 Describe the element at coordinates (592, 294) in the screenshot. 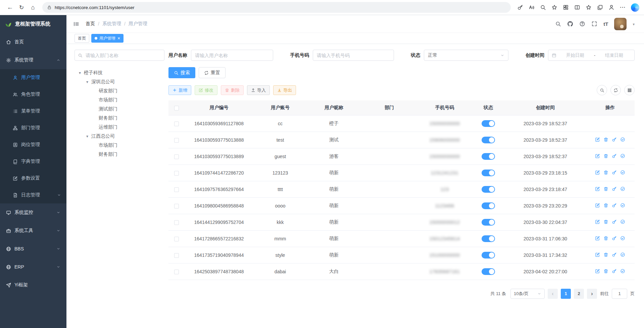

I see `next-page-button` at that location.